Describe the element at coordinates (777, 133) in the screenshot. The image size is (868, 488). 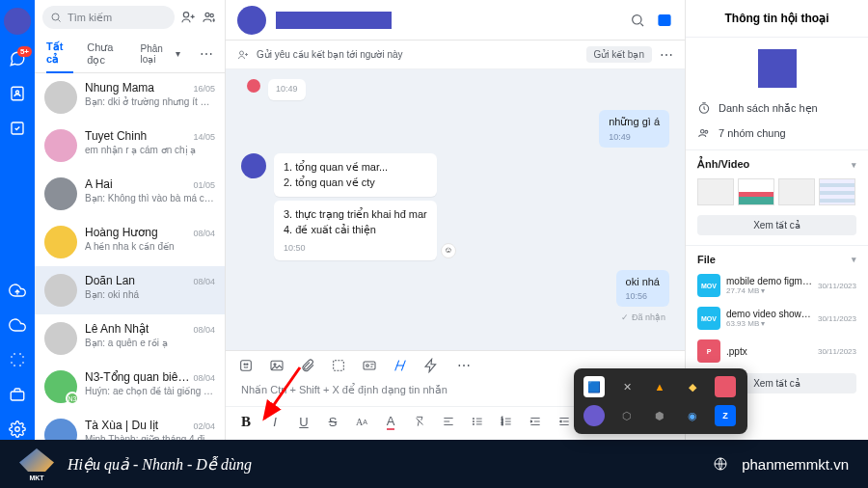
I see `common-groups-row: 7 nhóm chung` at that location.